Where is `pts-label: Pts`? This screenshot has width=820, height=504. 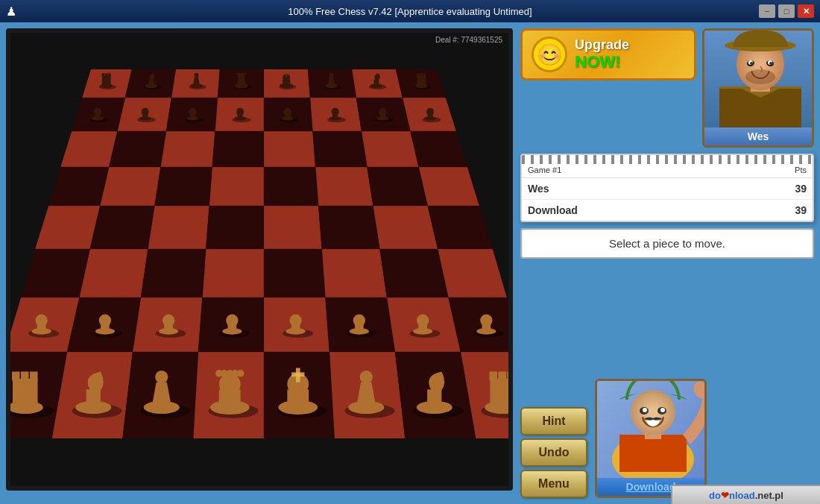
pts-label: Pts is located at coordinates (801, 170).